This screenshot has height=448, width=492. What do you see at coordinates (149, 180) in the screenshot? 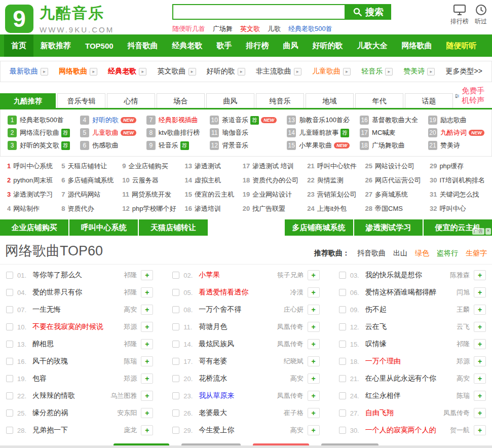
I see `text-link: 10云服务器` at bounding box center [149, 180].